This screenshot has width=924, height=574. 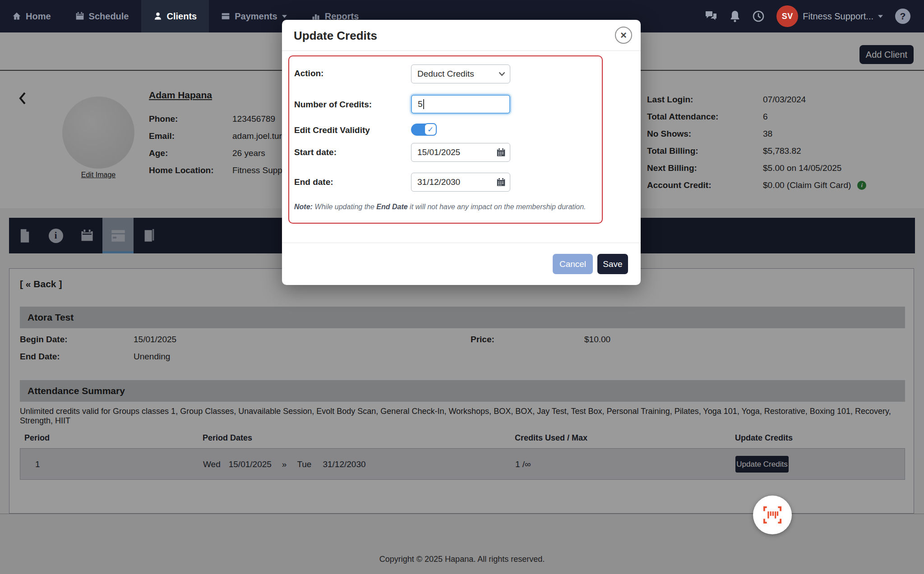 I want to click on avatar: SV, so click(x=787, y=16).